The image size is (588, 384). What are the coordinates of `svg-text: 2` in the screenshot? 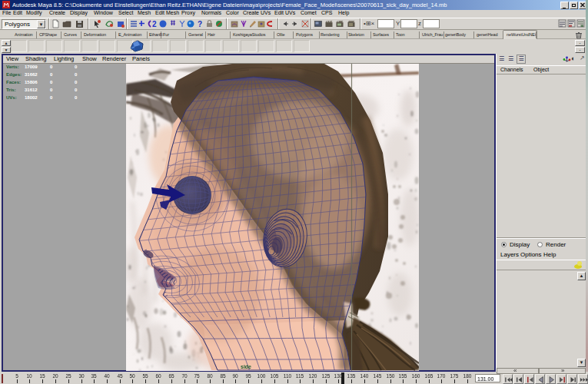 It's located at (154, 25).